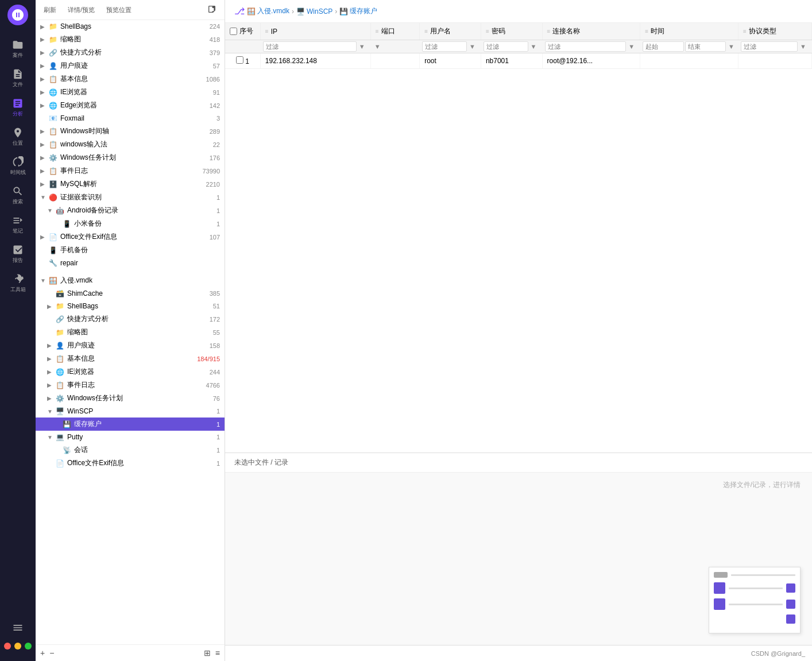 Image resolution: width=812 pixels, height=661 pixels. Describe the element at coordinates (130, 118) in the screenshot. I see `item-label: Foxmail` at that location.